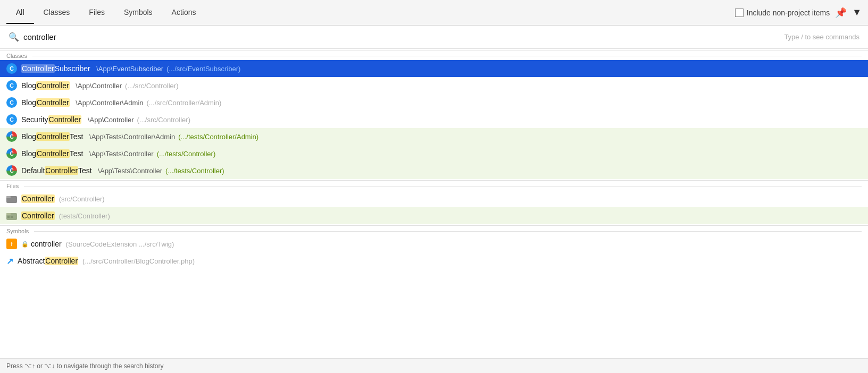 This screenshot has width=868, height=373. What do you see at coordinates (371, 13) in the screenshot?
I see `tab-list: All Classes Files Symbols Actions` at bounding box center [371, 13].